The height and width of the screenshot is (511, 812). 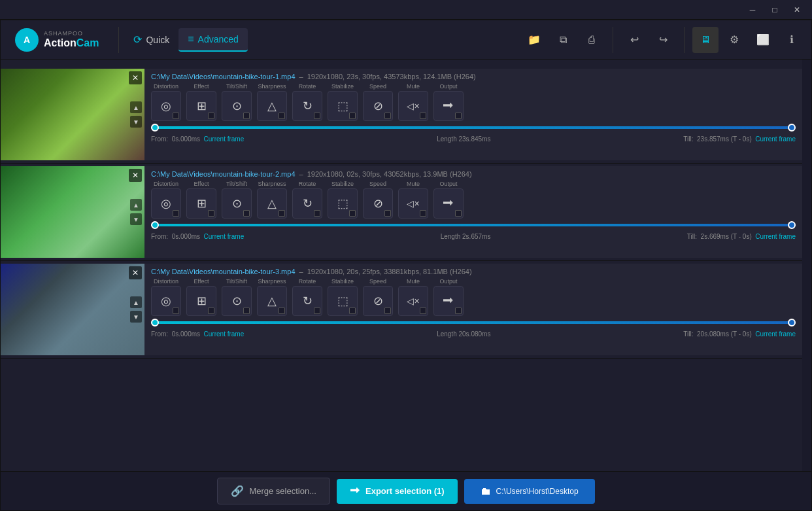 I want to click on scrollbar-area, so click(x=807, y=266).